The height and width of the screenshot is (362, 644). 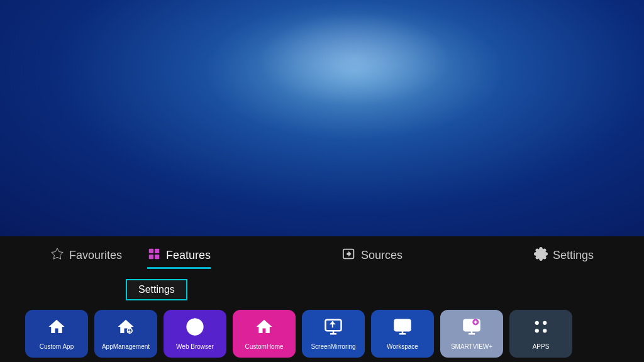 I want to click on home-square-icon, so click(x=57, y=329).